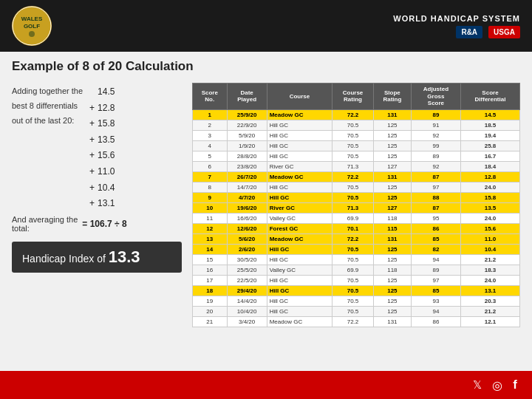 Image resolution: width=532 pixels, height=399 pixels. What do you see at coordinates (44, 224) in the screenshot?
I see `averaging-text: And averaging the total:` at bounding box center [44, 224].